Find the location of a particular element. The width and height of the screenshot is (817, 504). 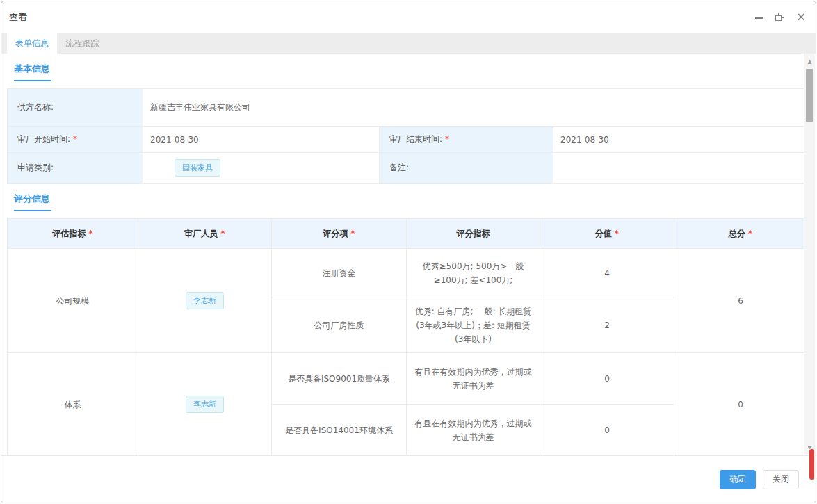

audit-end-label: 审厂结束时间:* is located at coordinates (467, 140).